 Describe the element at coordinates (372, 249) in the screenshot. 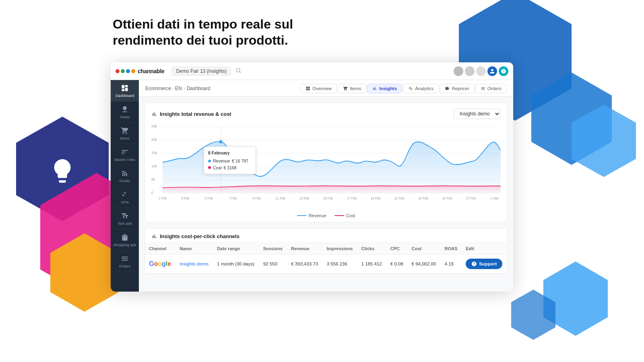

I see `col-clicks: Clicks` at that location.